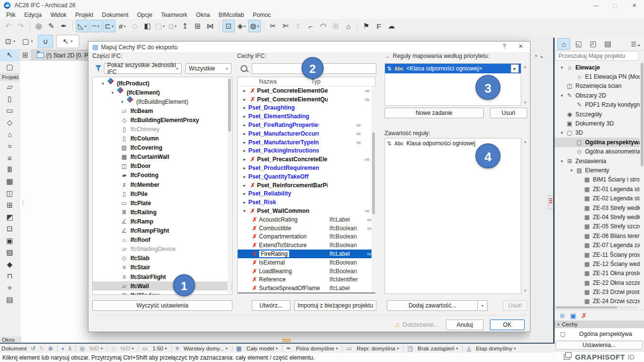 The width and height of the screenshot is (644, 362). What do you see at coordinates (10, 42) in the screenshot?
I see `marquee-menu-icon: ⊡ ▾` at bounding box center [10, 42].